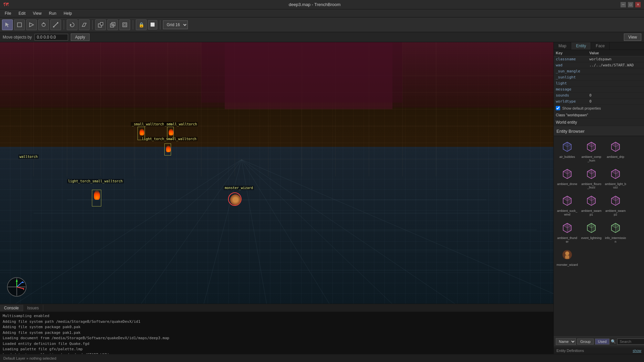  What do you see at coordinates (599, 59) in the screenshot?
I see `property-row: classnameworldspawn` at bounding box center [599, 59].